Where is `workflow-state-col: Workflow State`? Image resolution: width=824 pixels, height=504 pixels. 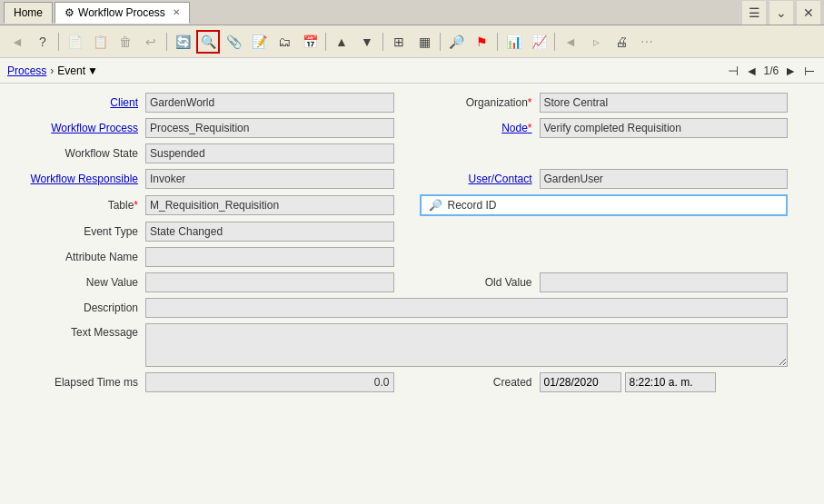 workflow-state-col: Workflow State is located at coordinates (215, 153).